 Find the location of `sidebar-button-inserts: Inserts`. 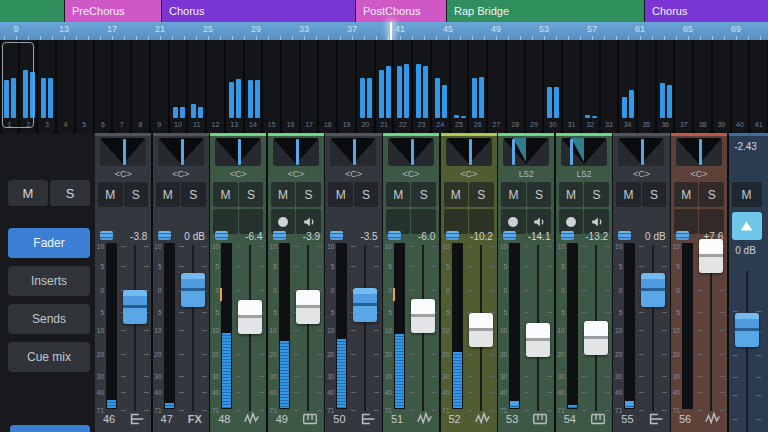

sidebar-button-inserts: Inserts is located at coordinates (49, 281).